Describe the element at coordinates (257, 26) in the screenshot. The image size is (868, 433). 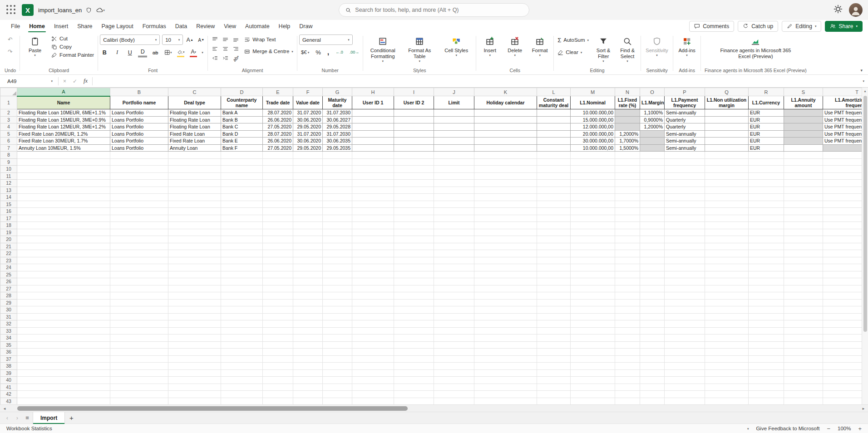
I see `menu-tab-automate: Automate` at that location.